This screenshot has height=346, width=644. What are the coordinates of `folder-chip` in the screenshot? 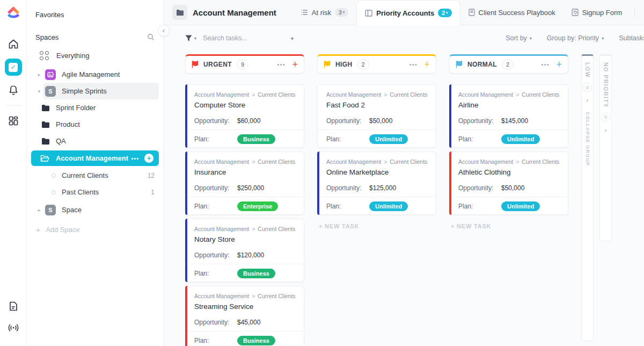 It's located at (180, 12).